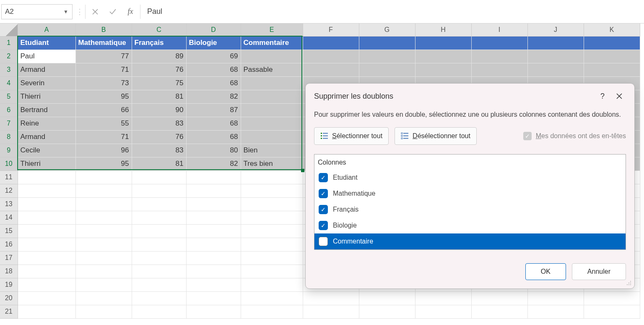 The height and width of the screenshot is (325, 644). Describe the element at coordinates (159, 150) in the screenshot. I see `cell: 83` at that location.